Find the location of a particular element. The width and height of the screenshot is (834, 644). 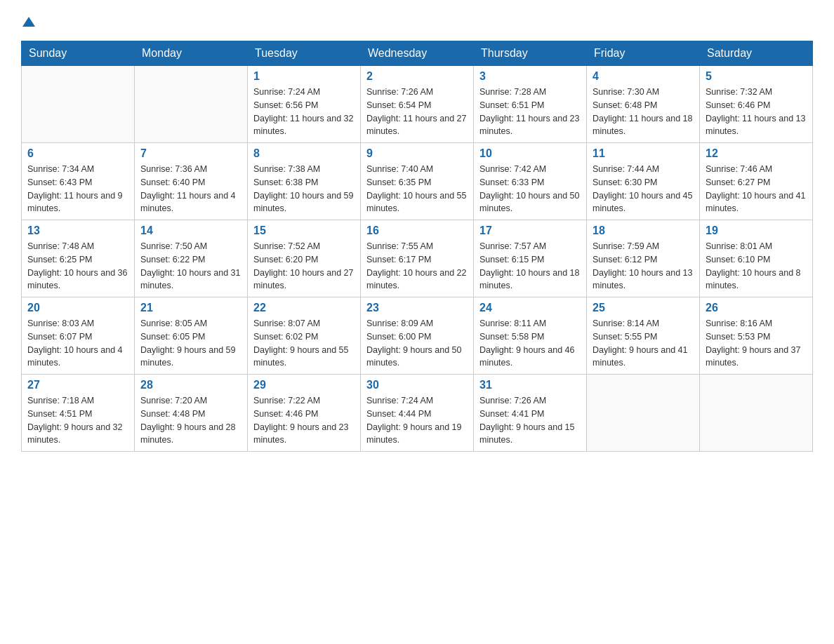

day-of-week-header: Wednesday is located at coordinates (417, 53).